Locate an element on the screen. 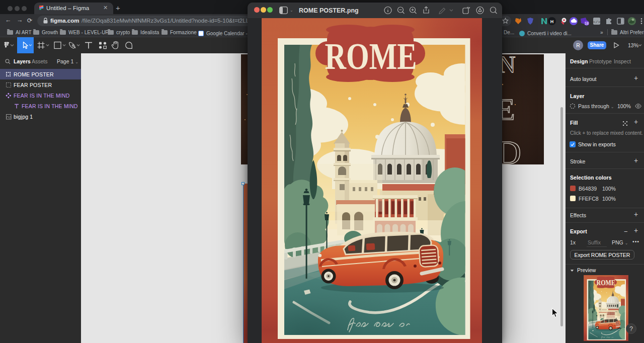 The height and width of the screenshot is (343, 644). svg-text: 18 is located at coordinates (587, 23).